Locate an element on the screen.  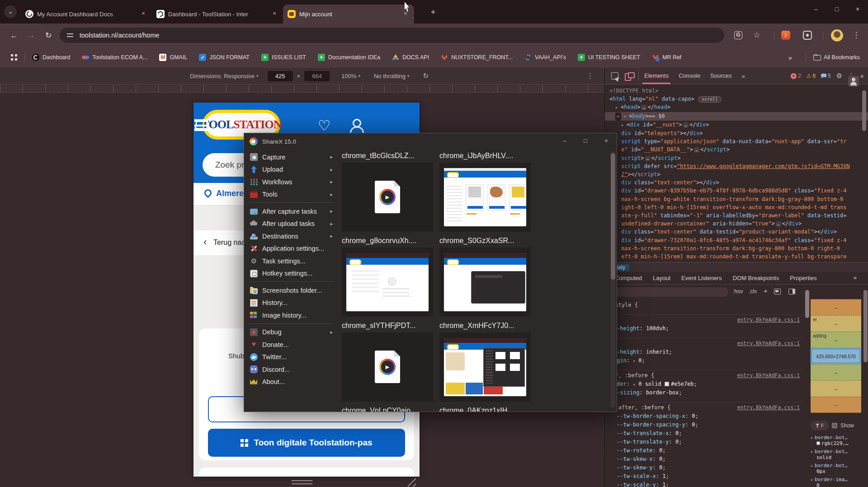
elements-code-line: script>…</script> is located at coordinates (736, 158).